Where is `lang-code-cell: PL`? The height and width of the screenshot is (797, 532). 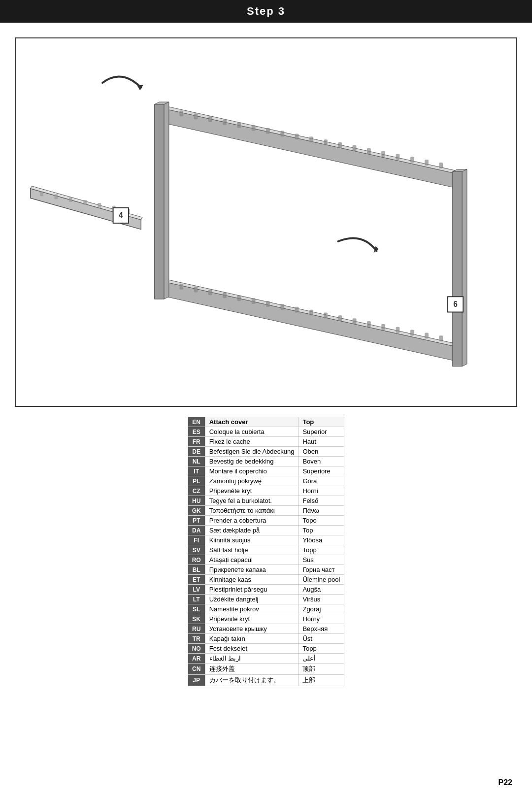
lang-code-cell: PL is located at coordinates (196, 481).